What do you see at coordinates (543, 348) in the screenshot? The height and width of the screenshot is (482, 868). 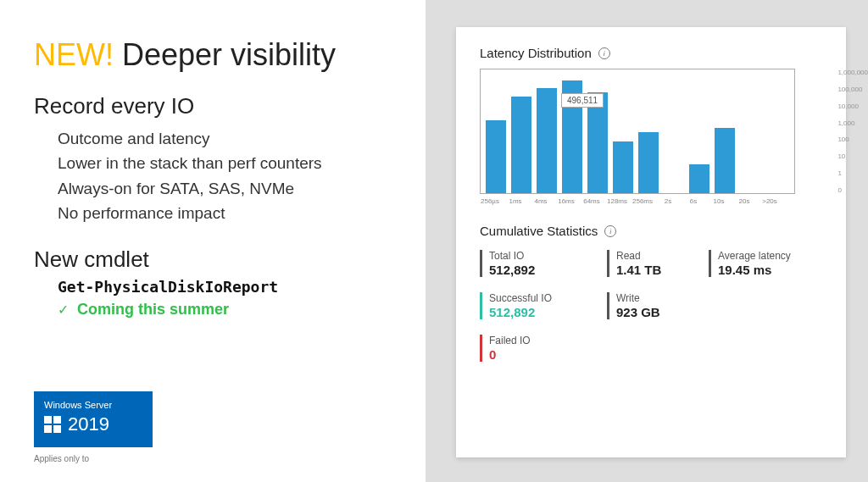 I see `stat-failed-io: Failed IO 0` at bounding box center [543, 348].